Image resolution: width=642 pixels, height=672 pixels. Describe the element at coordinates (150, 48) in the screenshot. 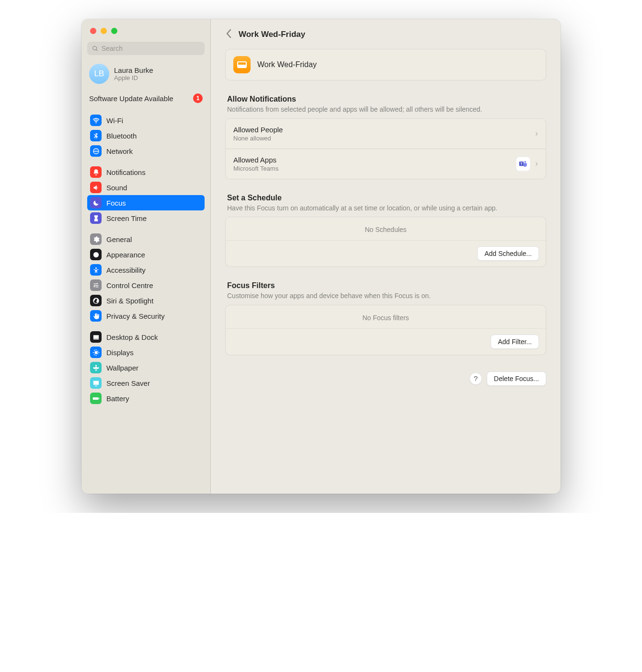

I see `search-input` at that location.